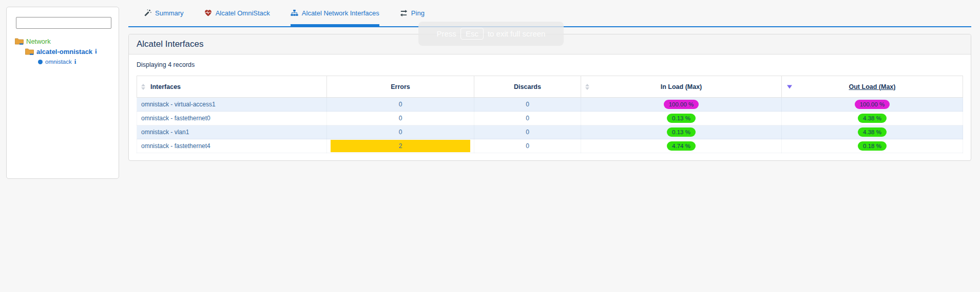 This screenshot has height=292, width=980. I want to click on column-header-in-load: In Load (Max), so click(682, 87).